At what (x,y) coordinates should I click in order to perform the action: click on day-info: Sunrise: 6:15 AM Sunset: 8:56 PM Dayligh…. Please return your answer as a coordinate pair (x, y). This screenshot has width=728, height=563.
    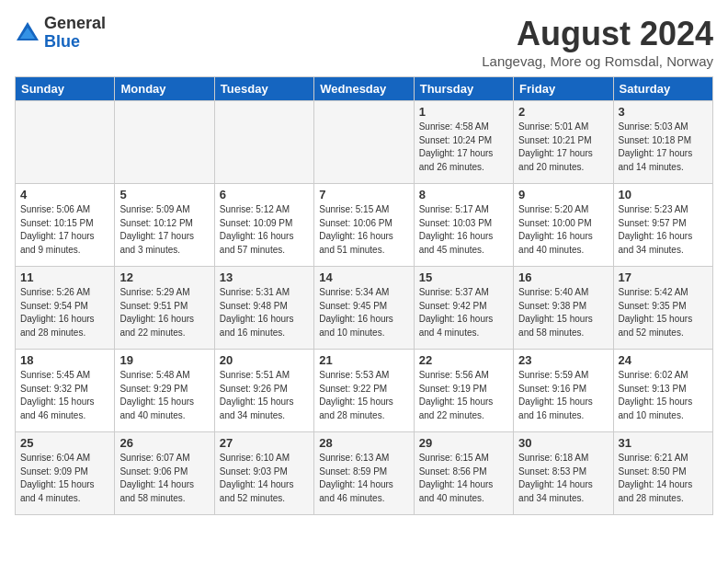
    Looking at the image, I should click on (463, 478).